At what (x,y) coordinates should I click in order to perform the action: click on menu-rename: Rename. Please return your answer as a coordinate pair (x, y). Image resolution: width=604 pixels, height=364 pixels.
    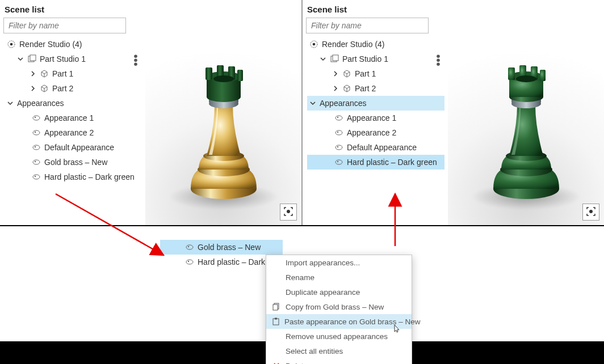
    Looking at the image, I should click on (339, 277).